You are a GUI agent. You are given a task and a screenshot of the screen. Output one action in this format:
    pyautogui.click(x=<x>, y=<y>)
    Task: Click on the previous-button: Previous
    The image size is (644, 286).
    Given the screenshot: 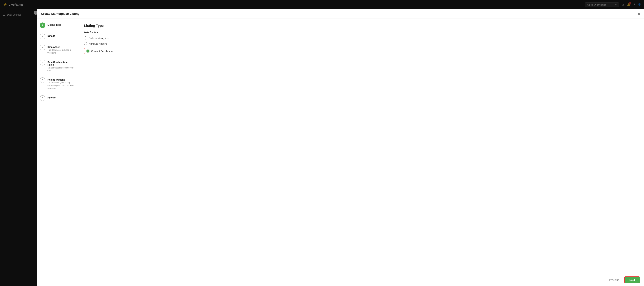 What is the action you would take?
    pyautogui.click(x=614, y=280)
    